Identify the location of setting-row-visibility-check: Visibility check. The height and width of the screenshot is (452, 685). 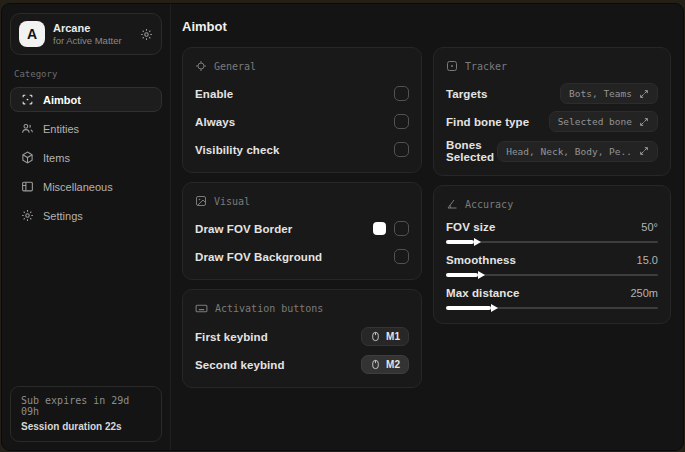
(302, 150).